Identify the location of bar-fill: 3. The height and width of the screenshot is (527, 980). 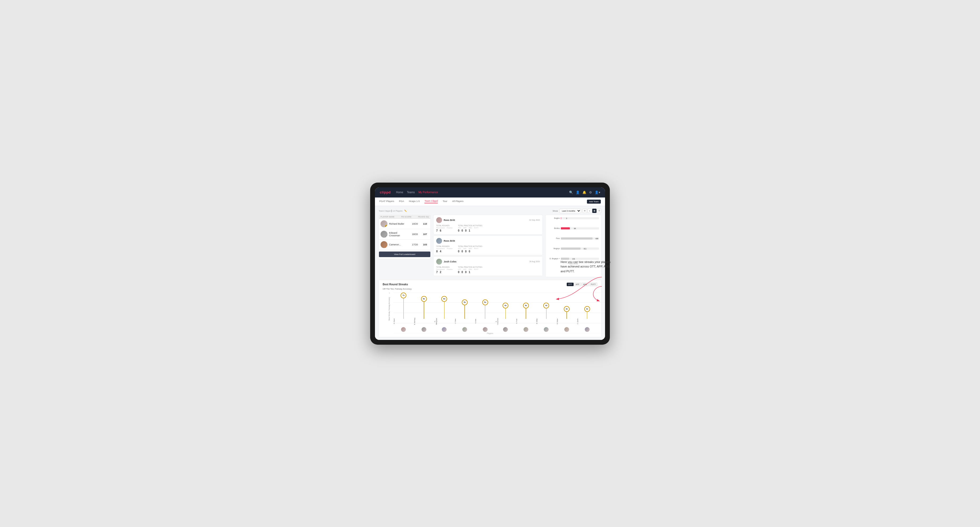
(561, 218).